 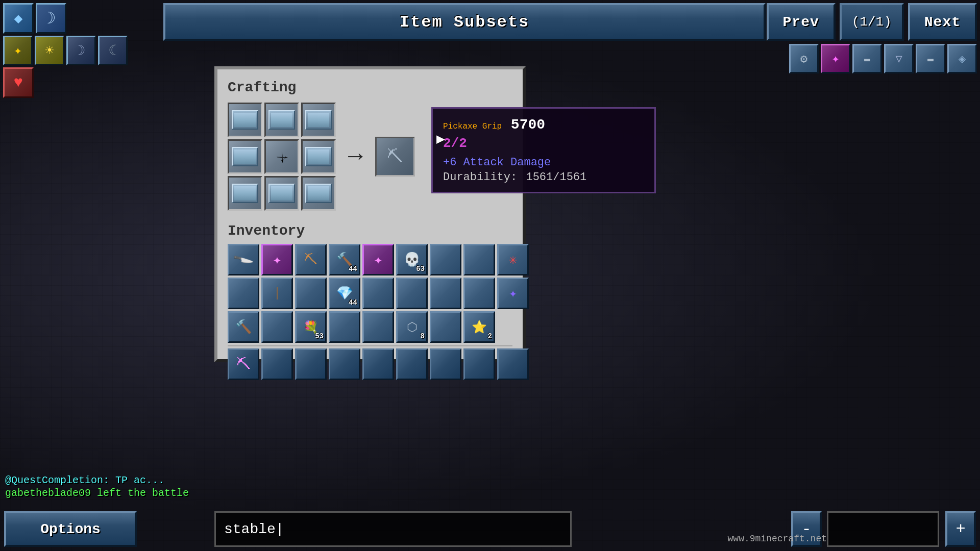 I want to click on tooltip-count: 2/2, so click(x=544, y=143).